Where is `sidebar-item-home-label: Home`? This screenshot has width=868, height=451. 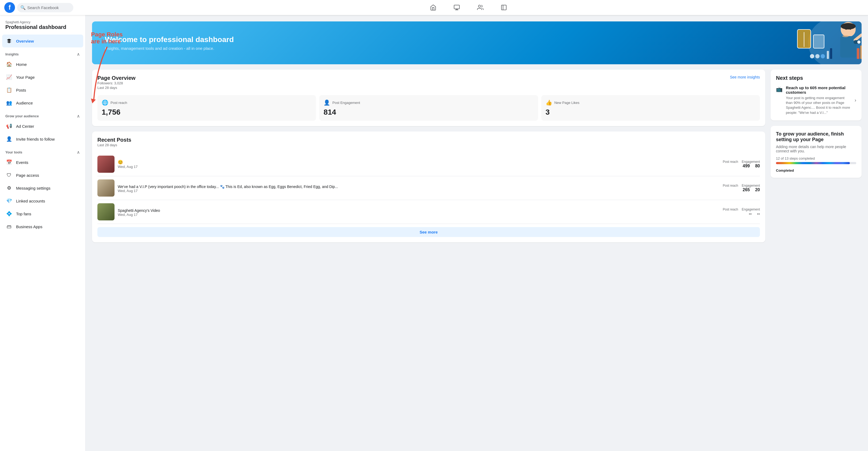 sidebar-item-home-label: Home is located at coordinates (22, 64).